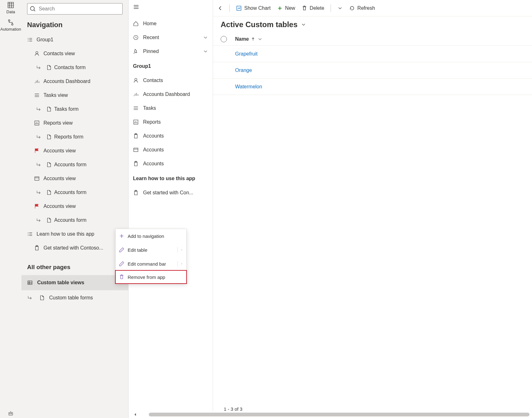  I want to click on ctx-edit-table: Edit table, so click(151, 250).